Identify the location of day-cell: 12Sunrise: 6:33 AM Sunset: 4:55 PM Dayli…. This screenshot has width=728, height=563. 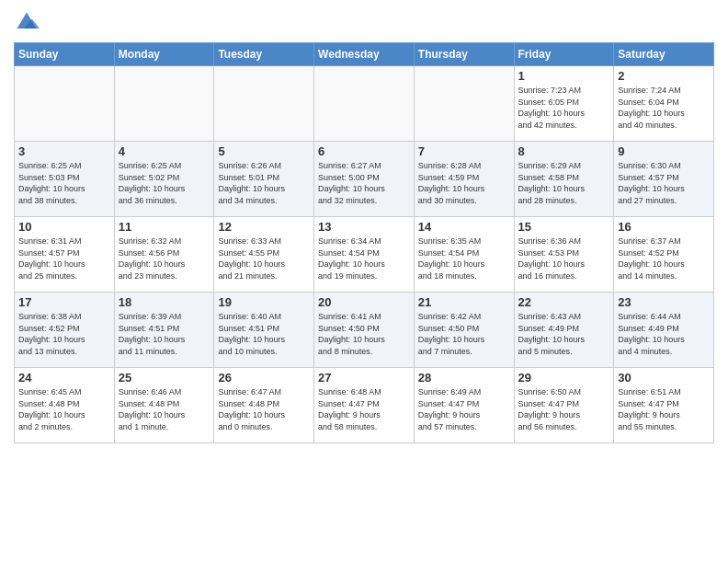
(265, 255).